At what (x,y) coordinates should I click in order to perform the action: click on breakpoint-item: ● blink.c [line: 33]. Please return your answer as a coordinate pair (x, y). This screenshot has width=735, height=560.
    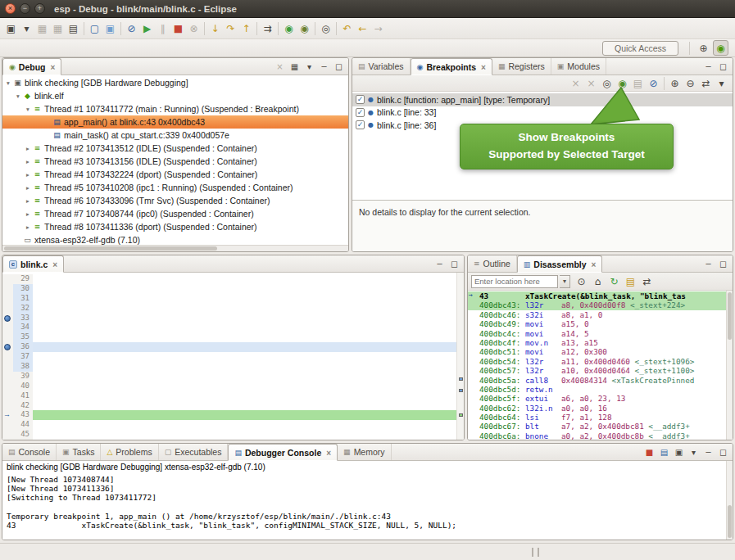
    Looking at the image, I should click on (542, 113).